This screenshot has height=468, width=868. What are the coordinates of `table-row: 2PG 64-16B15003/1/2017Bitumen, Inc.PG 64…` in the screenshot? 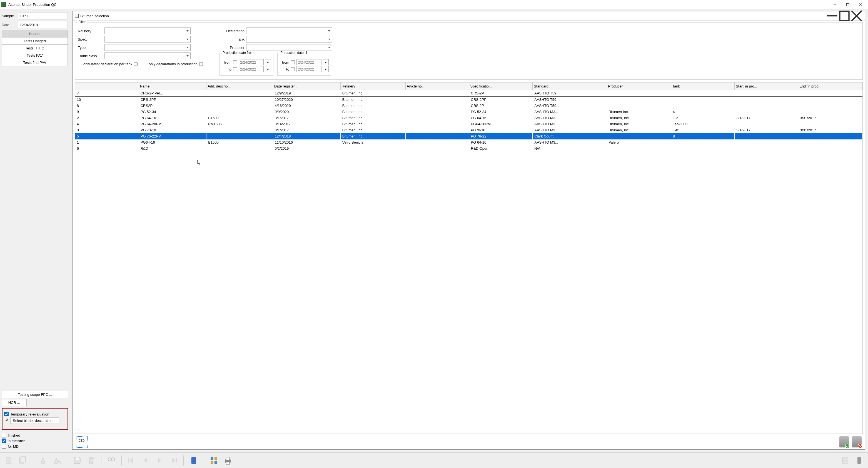 It's located at (469, 118).